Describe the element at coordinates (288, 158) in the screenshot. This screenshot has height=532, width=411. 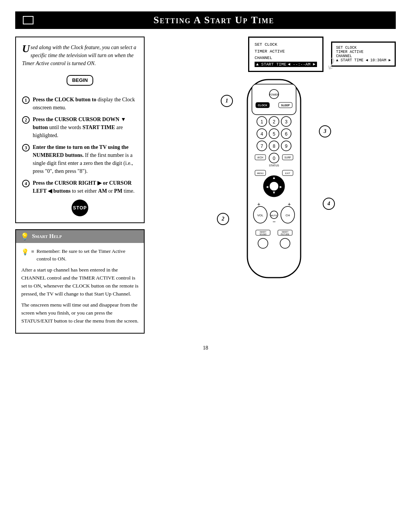
I see `svg-text: SURF` at that location.